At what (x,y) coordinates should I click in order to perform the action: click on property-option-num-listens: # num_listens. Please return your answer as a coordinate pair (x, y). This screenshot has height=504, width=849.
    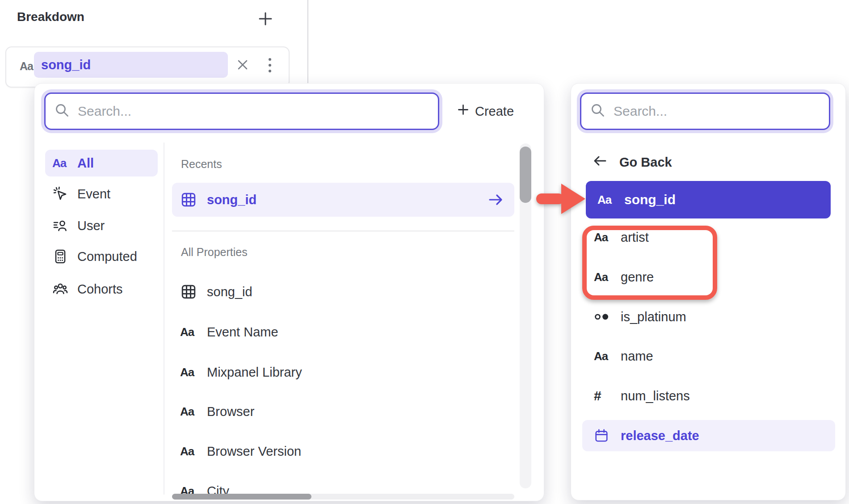
    Looking at the image, I should click on (709, 396).